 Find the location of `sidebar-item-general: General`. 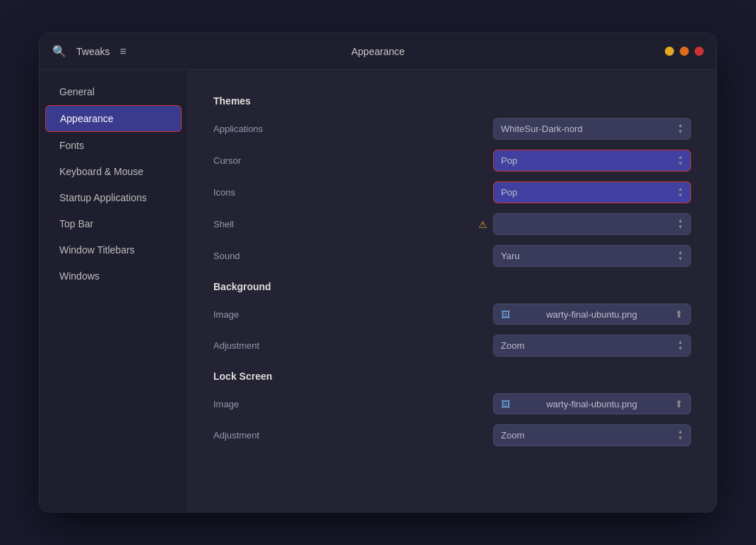

sidebar-item-general: General is located at coordinates (113, 92).